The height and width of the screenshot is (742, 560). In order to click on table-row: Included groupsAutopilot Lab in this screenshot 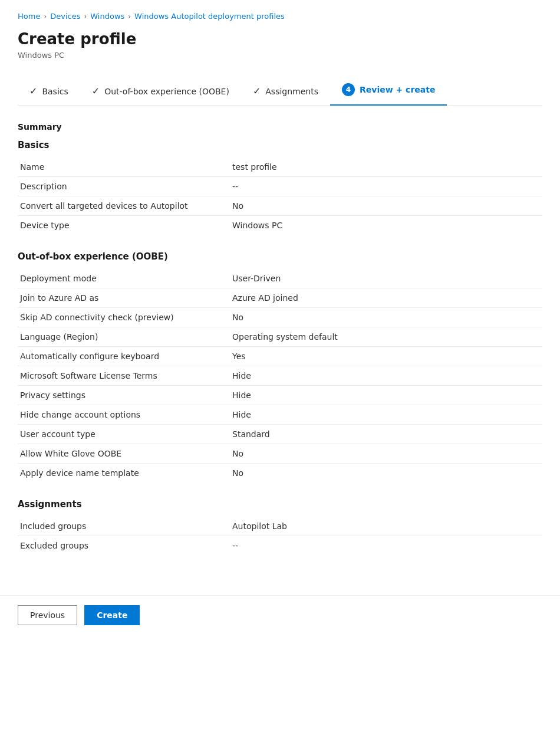, I will do `click(280, 526)`.